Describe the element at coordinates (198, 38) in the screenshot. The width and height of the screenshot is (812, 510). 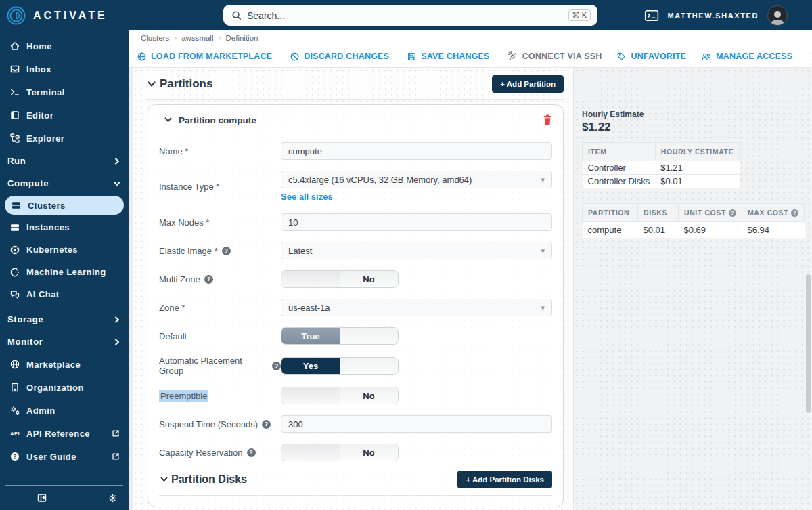
I see `breadcrumb-awssmall: awssmall` at that location.